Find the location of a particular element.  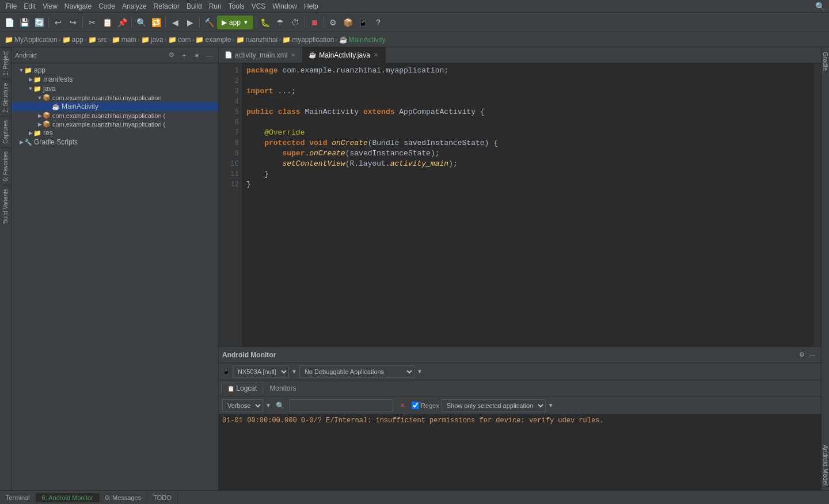

sdk-manager-btn: 📦 is located at coordinates (348, 22).